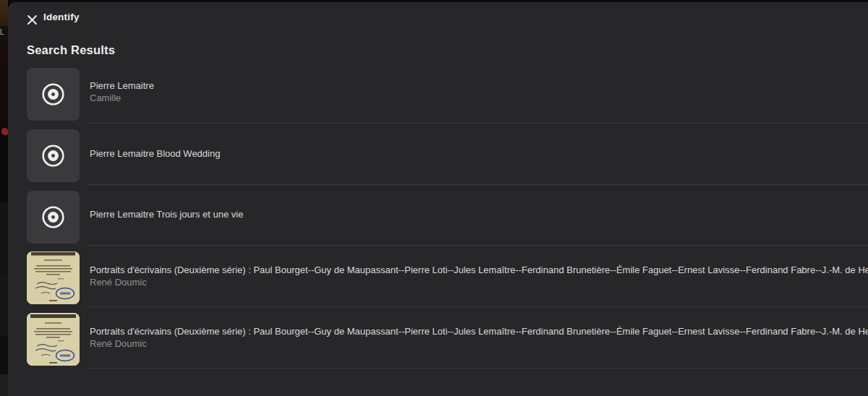 Image resolution: width=868 pixels, height=396 pixels. I want to click on close-button, so click(32, 20).